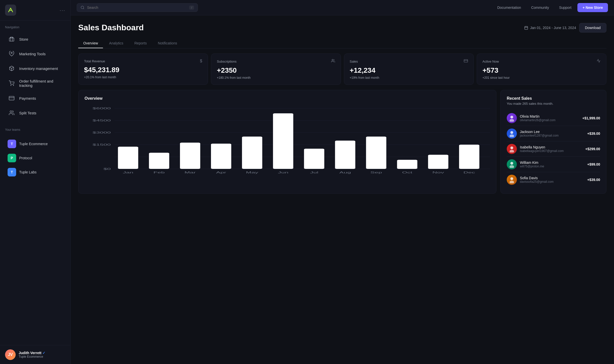 The image size is (614, 364). Describe the element at coordinates (550, 28) in the screenshot. I see `date-range: Jan 01, 2024 - June 13, 2024` at that location.